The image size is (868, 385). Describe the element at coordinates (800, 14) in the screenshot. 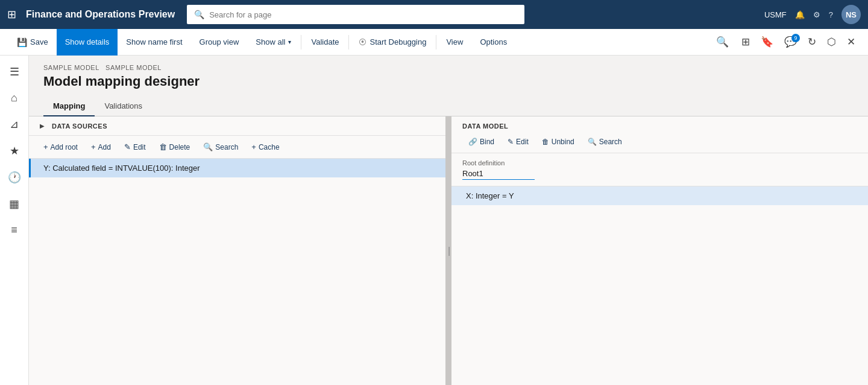

I see `bell-icon: 🔔` at that location.